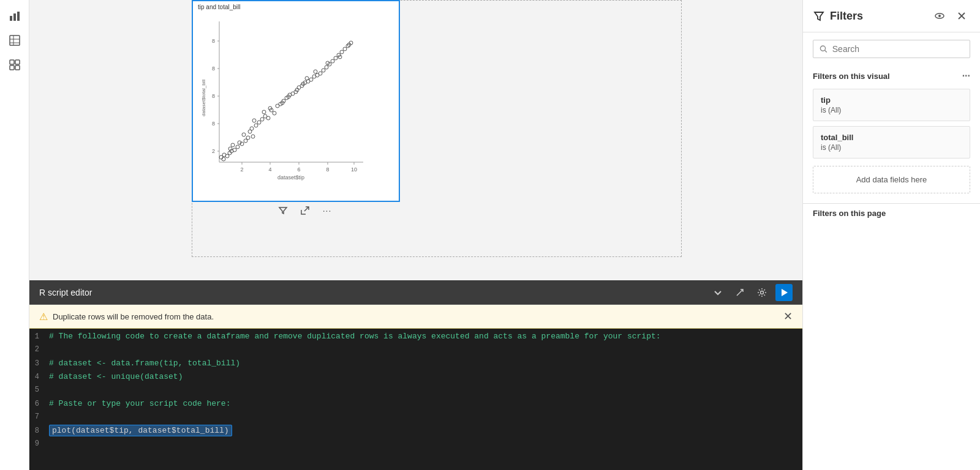  I want to click on filters-eye-btn, so click(940, 16).